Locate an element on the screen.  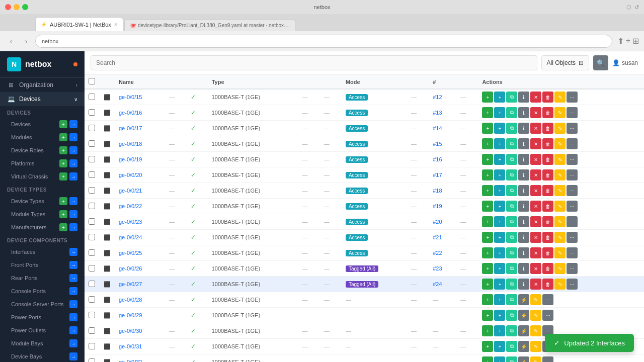
interface-hash: #20 is located at coordinates (443, 222).